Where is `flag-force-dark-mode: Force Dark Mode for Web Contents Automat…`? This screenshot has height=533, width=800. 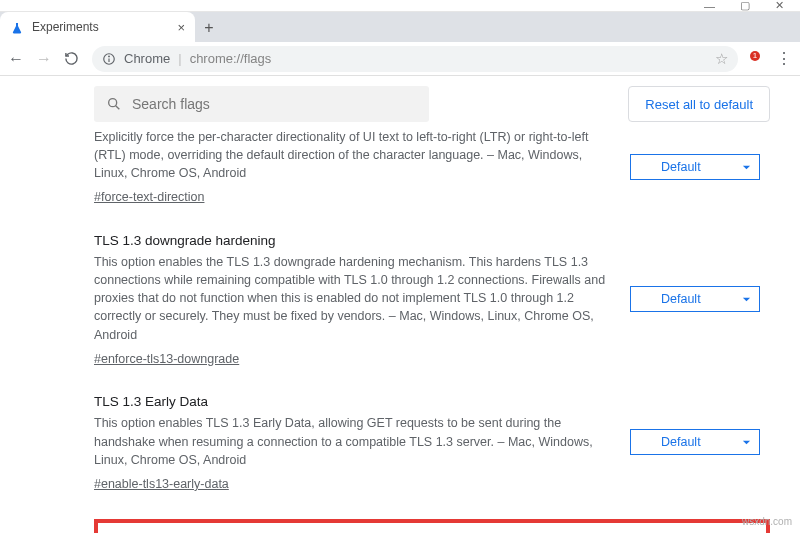
flag-force-dark-mode: Force Dark Mode for Web Contents Automat… is located at coordinates (432, 526).